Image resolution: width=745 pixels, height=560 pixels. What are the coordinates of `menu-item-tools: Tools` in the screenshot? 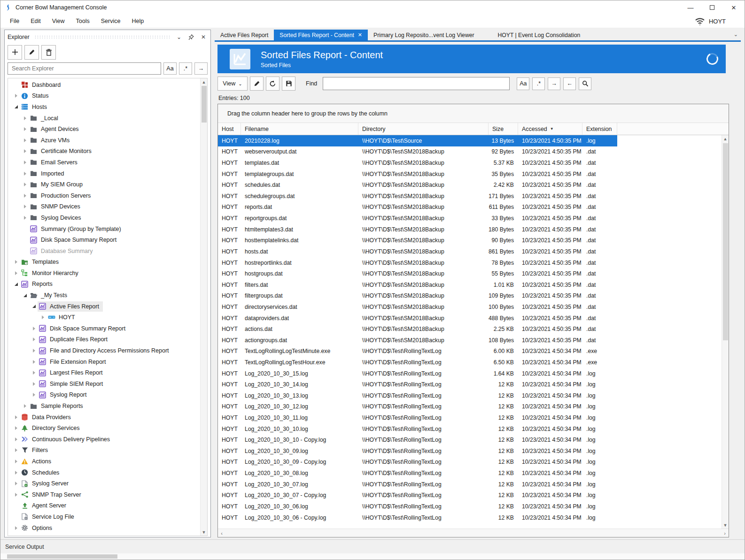 It's located at (83, 21).